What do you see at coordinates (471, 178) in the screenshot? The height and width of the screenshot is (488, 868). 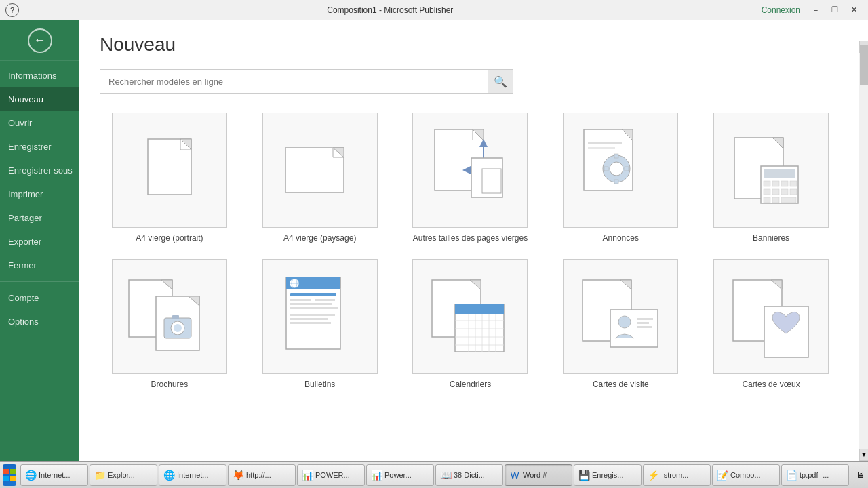 I see `template-autres-tailles: Autres tailles des pages vierges` at bounding box center [471, 178].